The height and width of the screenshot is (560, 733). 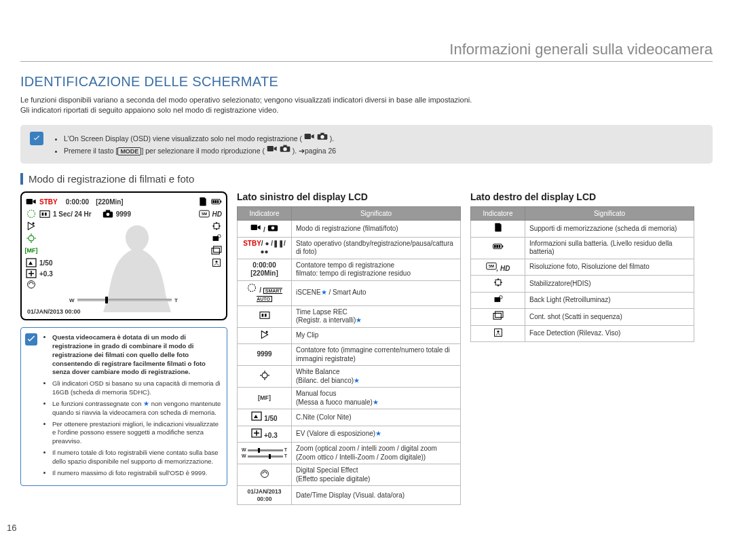 What do you see at coordinates (582, 229) in the screenshot?
I see `table-row: Supporti di memorizzazione (scheda di me…` at bounding box center [582, 229].